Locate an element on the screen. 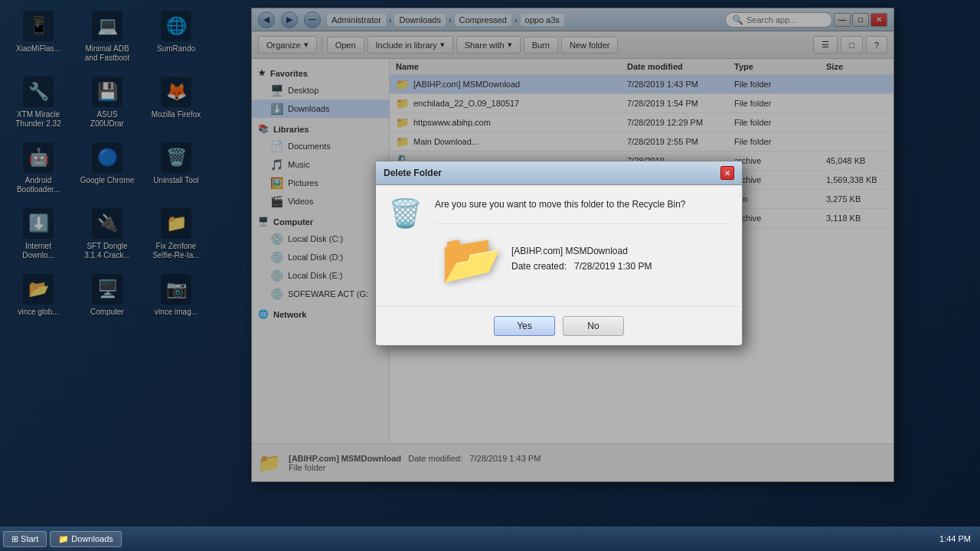 The height and width of the screenshot is (551, 980). dialog-icon-area: 🗑️ is located at coordinates (406, 214).